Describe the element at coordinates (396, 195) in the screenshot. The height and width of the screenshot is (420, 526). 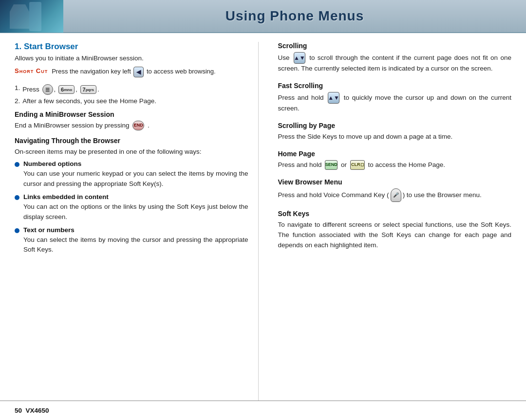
I see `voice-key: 🎤` at that location.